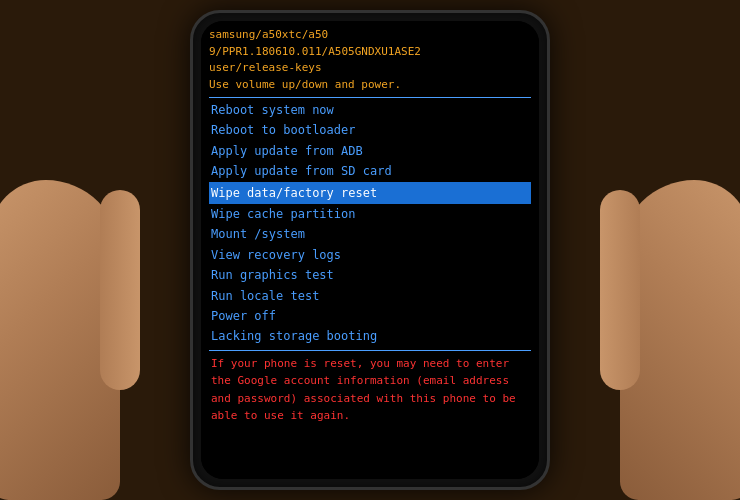 This screenshot has height=500, width=740. What do you see at coordinates (370, 36) in the screenshot?
I see `header-line1: samsung/a50xtc/a50` at bounding box center [370, 36].